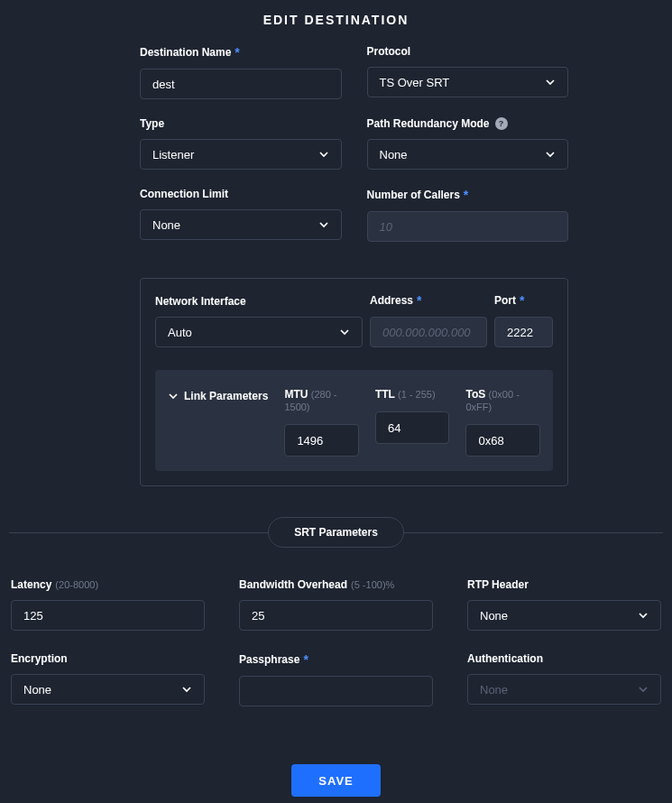 The width and height of the screenshot is (672, 803). Describe the element at coordinates (321, 440) in the screenshot. I see `mtu-input` at that location.